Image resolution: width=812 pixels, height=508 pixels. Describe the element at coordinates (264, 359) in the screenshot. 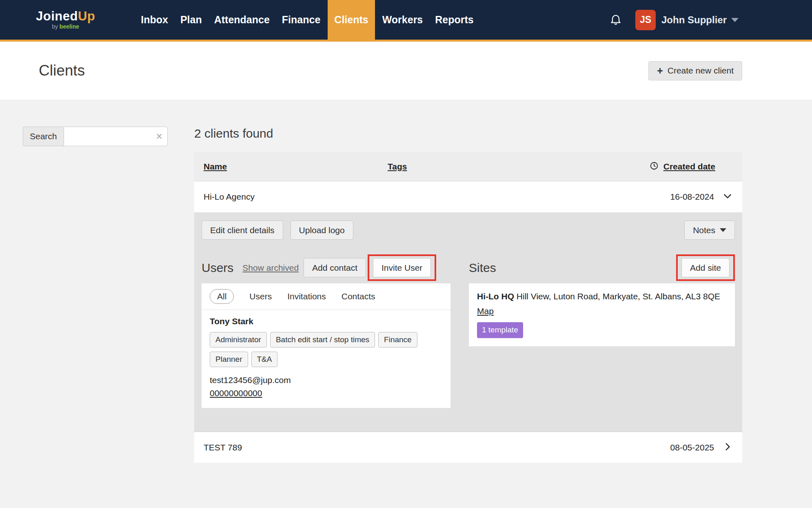

I see `role-tag-ta: T&A` at that location.